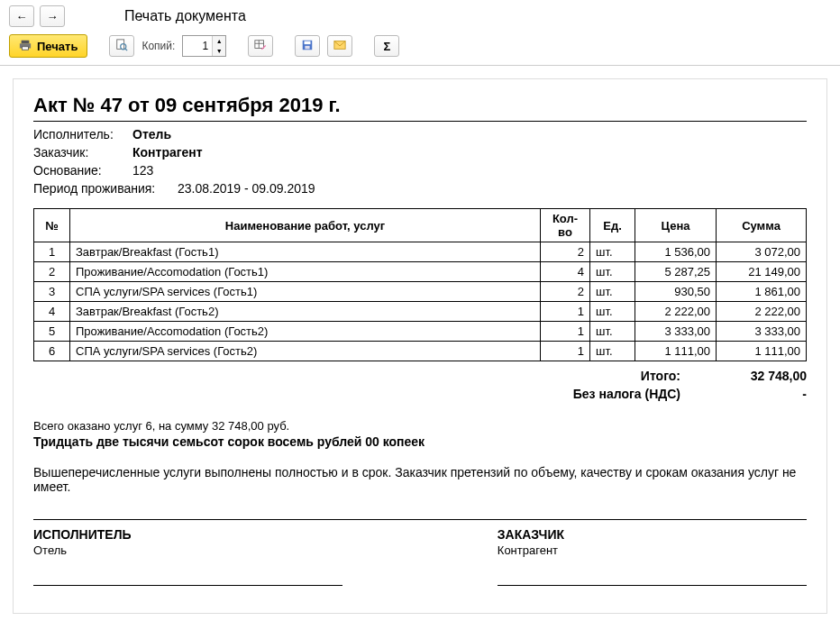  I want to click on table-row: 3СПА услуги/SPA services (Гость1)2шт.930…, so click(420, 292).